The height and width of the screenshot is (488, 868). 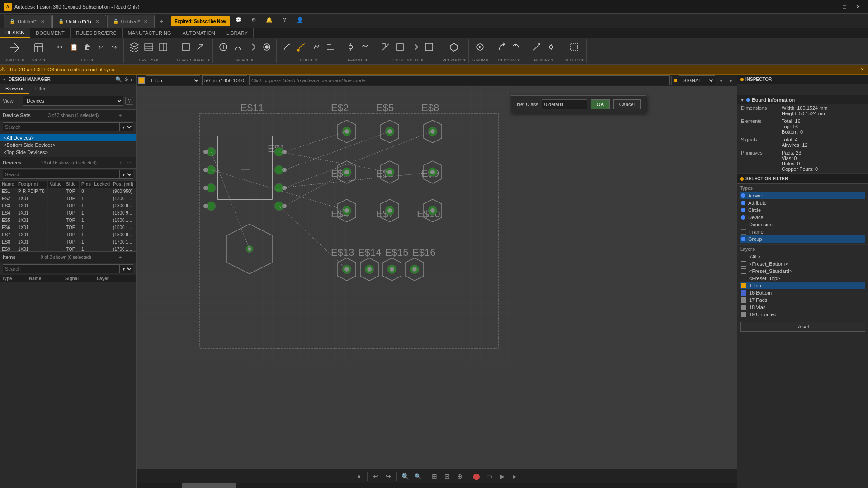 I want to click on route-button2, so click(x=302, y=47).